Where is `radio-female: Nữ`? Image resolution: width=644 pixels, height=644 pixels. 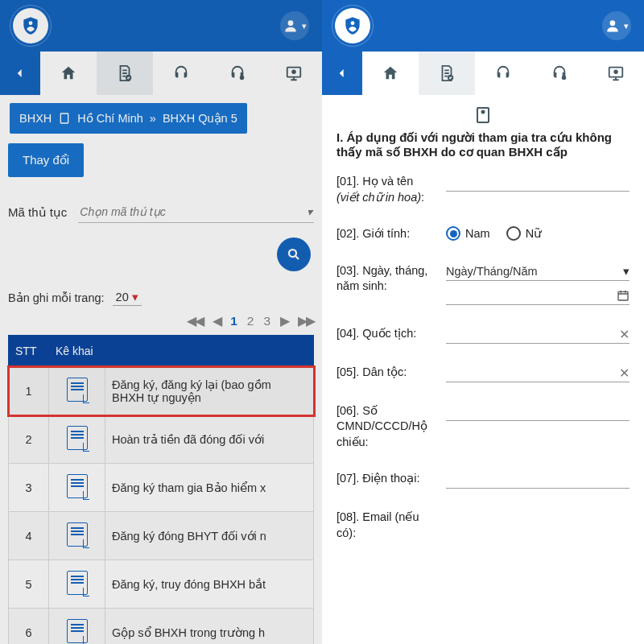
radio-female: Nữ is located at coordinates (524, 233).